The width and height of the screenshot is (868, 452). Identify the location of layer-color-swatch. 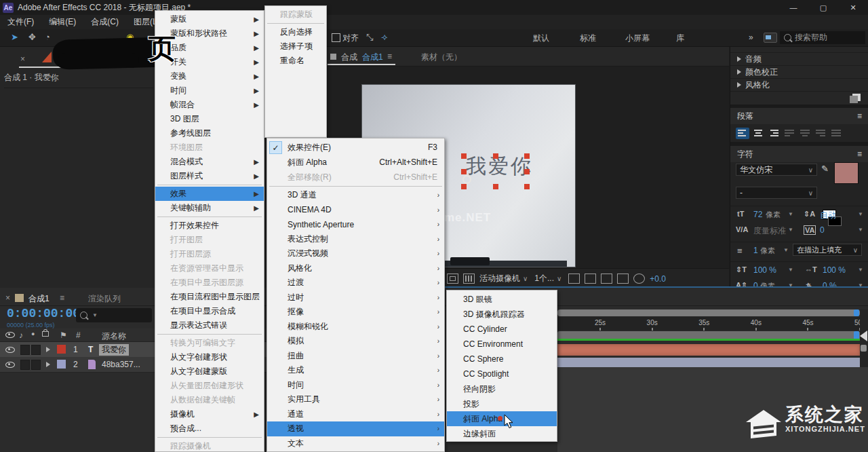
(61, 349).